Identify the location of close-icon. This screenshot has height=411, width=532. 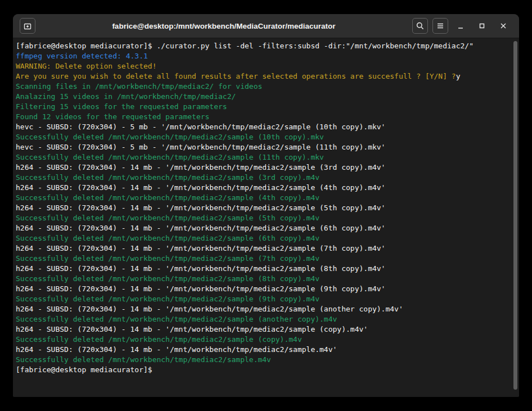
(503, 26).